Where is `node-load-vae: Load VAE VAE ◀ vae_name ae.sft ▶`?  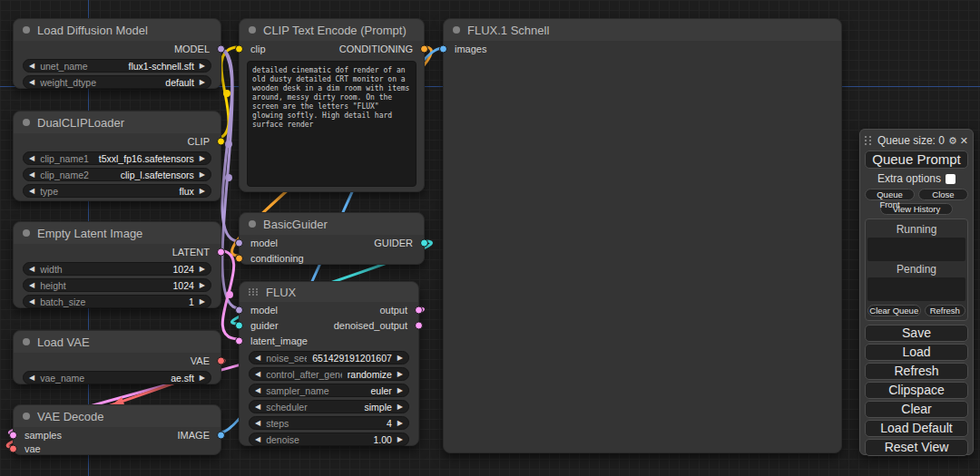
node-load-vae: Load VAE VAE ◀ vae_name ae.sft ▶ is located at coordinates (117, 357).